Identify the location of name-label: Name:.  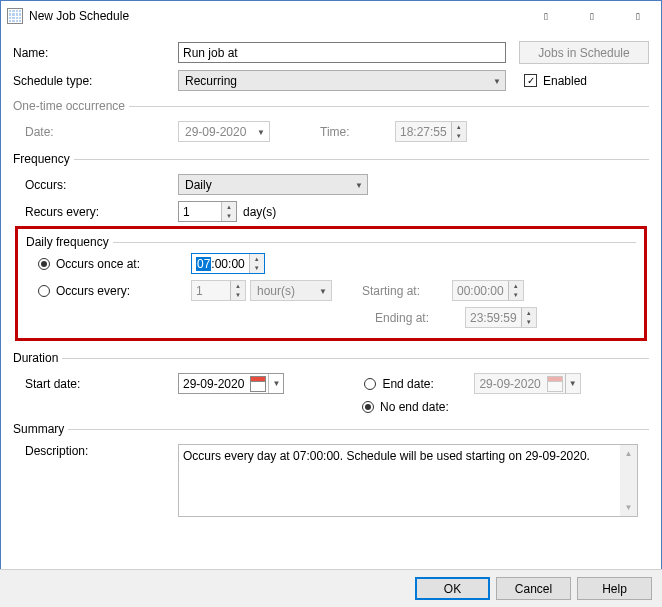
(96, 53).